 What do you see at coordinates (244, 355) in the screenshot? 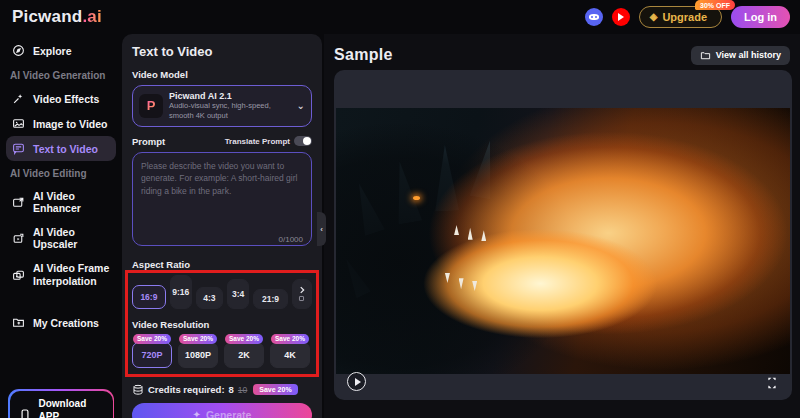
I see `resolution-2k-button: 2K` at bounding box center [244, 355].